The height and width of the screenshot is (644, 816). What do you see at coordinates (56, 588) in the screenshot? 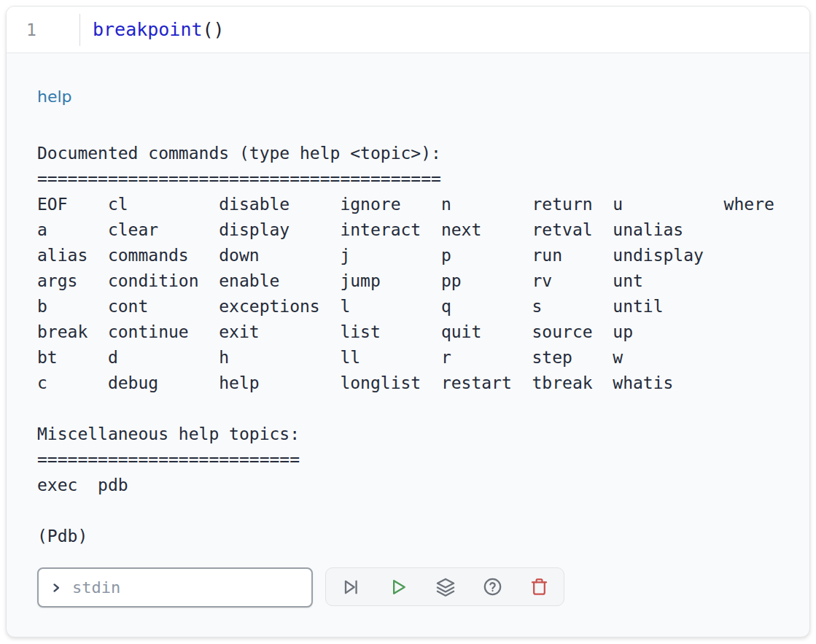
I see `chevron-right-icon` at bounding box center [56, 588].